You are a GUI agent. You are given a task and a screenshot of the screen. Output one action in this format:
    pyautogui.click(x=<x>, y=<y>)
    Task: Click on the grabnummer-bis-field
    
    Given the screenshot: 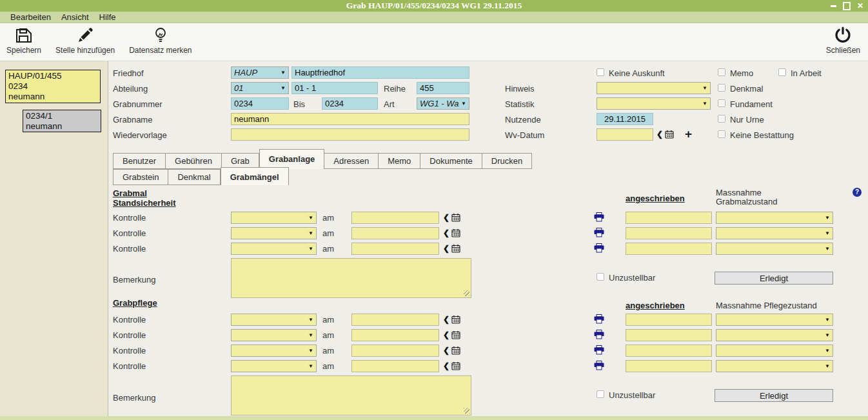 What is the action you would take?
    pyautogui.click(x=350, y=103)
    